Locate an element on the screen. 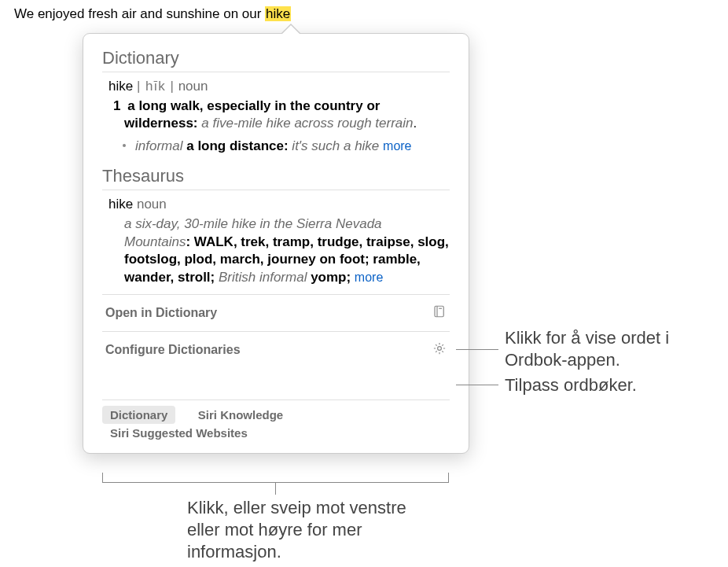  dictionary-more-link: more is located at coordinates (397, 146).